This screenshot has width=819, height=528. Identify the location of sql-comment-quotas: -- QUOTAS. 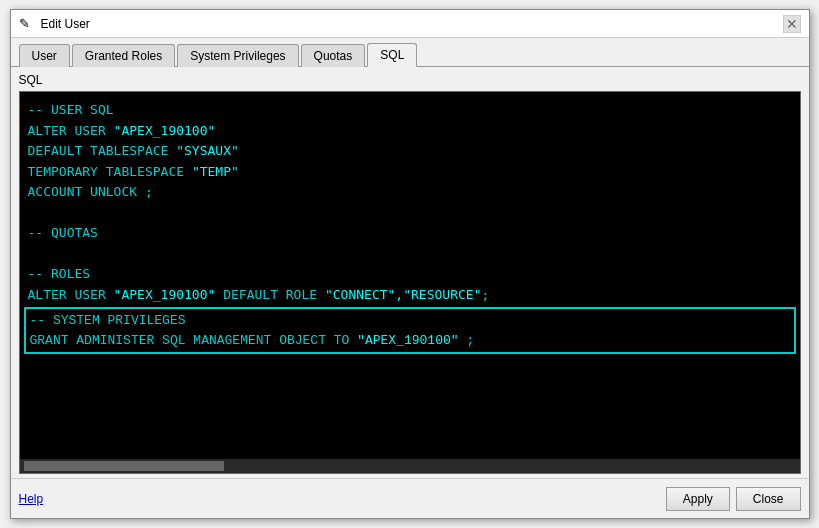
(63, 232).